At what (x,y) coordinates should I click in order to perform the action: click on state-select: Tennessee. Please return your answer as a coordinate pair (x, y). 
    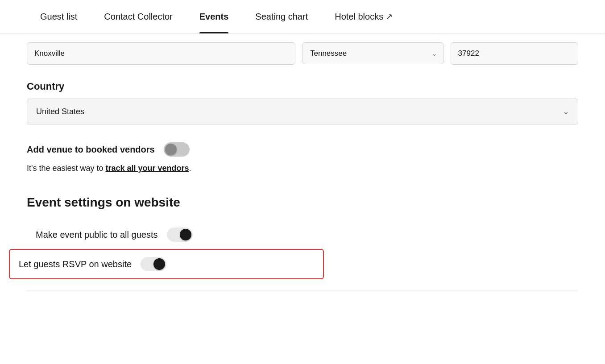
    Looking at the image, I should click on (373, 54).